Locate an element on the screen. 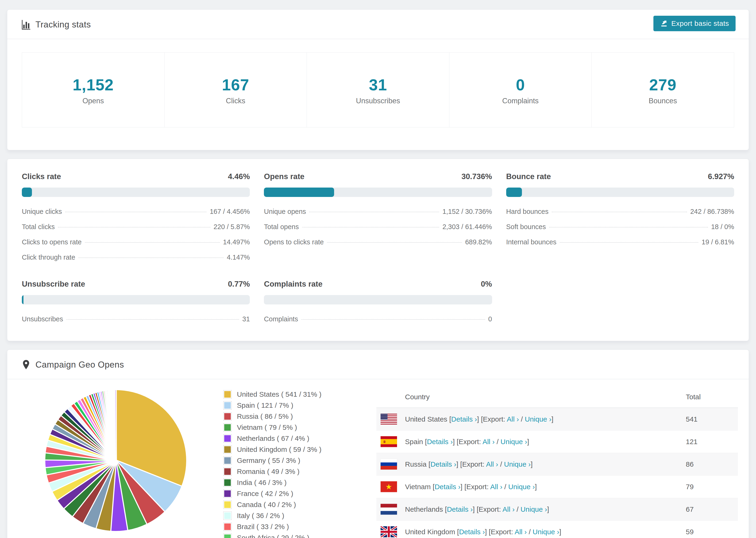 The height and width of the screenshot is (538, 756). total-cell: 79 is located at coordinates (712, 487).